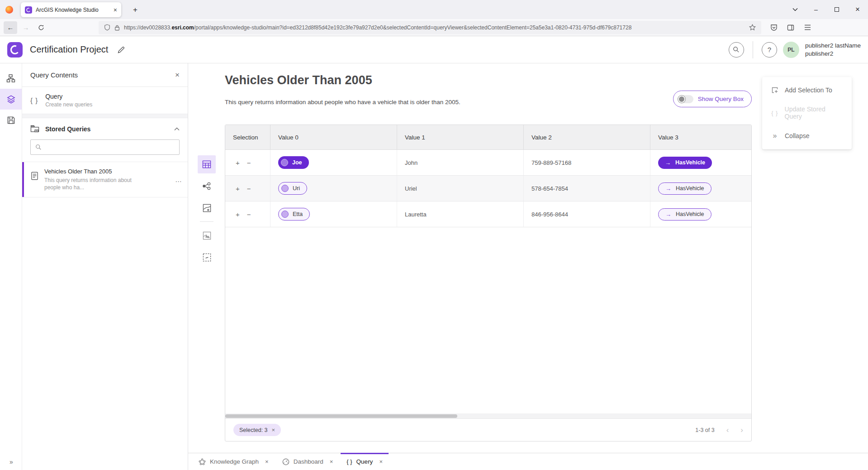 This screenshot has width=868, height=470. Describe the element at coordinates (257, 430) in the screenshot. I see `selected-count-chip: Selected: 3×` at that location.